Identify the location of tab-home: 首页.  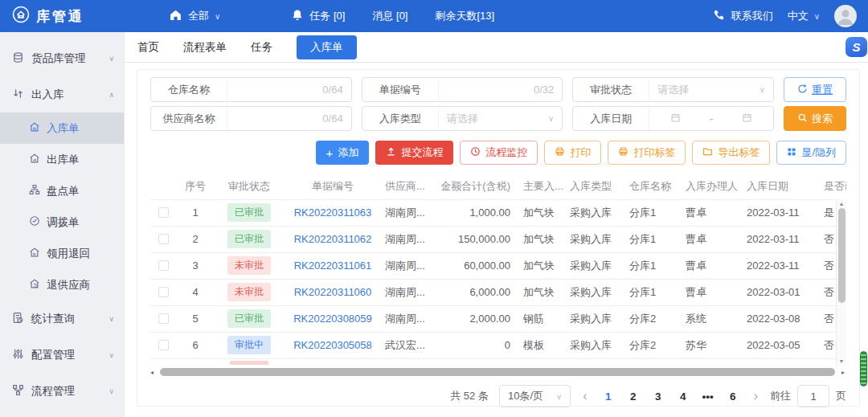
(148, 47).